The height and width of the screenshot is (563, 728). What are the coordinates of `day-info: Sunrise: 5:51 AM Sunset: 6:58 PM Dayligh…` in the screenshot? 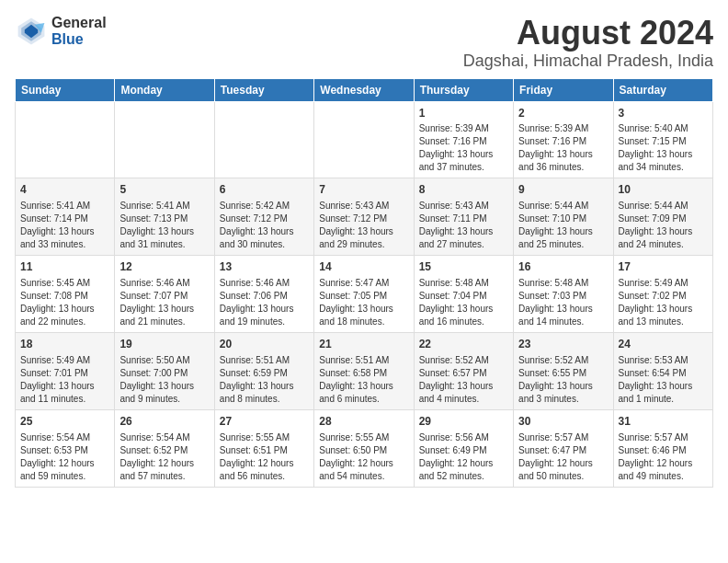 It's located at (364, 380).